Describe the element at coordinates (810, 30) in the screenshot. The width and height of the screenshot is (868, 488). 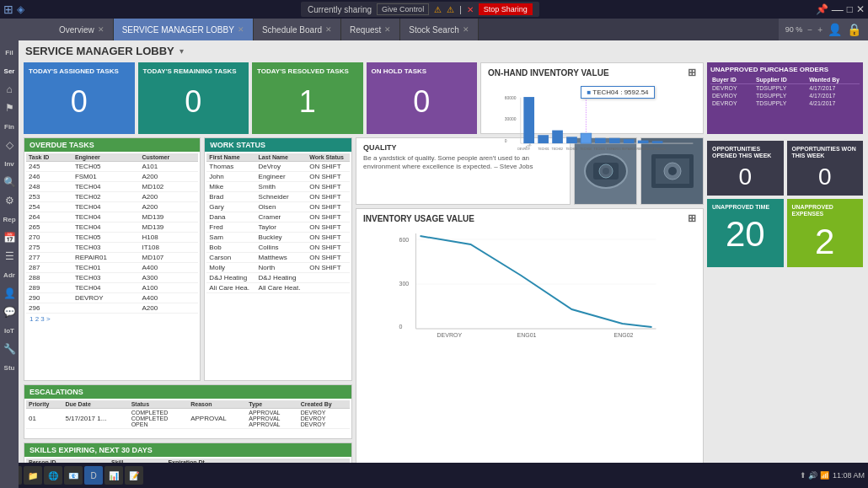
I see `minus-icon: −` at that location.